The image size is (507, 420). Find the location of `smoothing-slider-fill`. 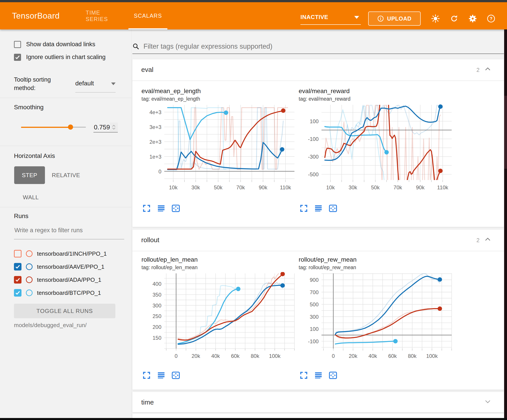

smoothing-slider-fill is located at coordinates (46, 127).